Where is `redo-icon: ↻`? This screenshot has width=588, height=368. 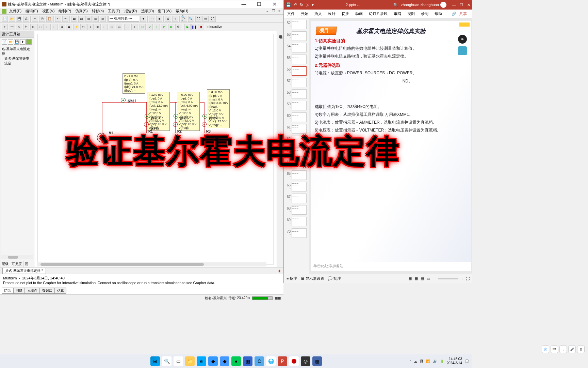 redo-icon: ↻ is located at coordinates (301, 5).